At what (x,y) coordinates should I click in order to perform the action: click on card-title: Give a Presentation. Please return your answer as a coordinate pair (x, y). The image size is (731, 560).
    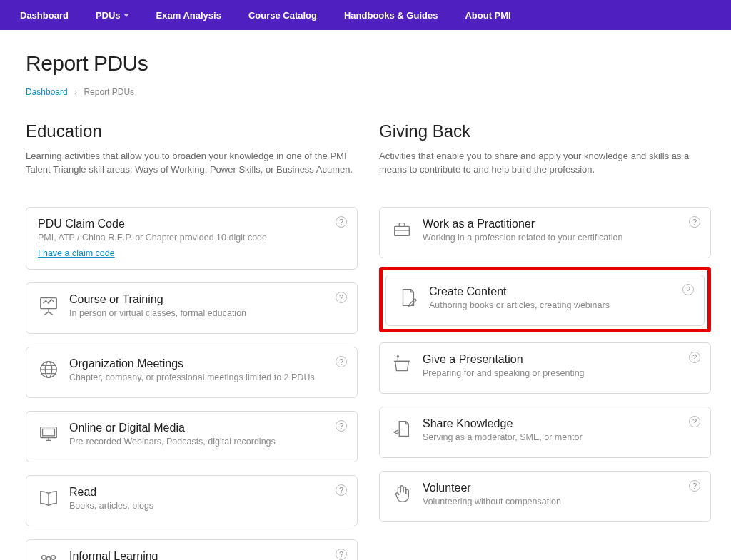
    Looking at the image, I should click on (561, 360).